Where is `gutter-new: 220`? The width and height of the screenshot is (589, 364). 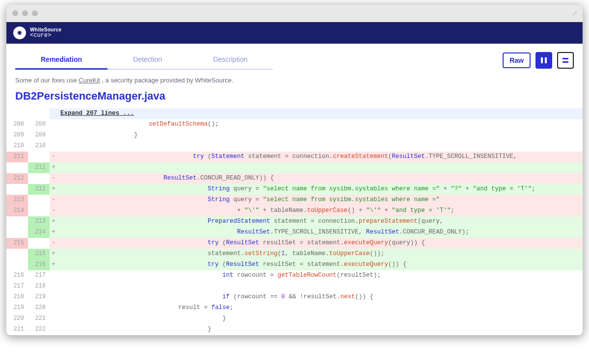
gutter-new: 220 is located at coordinates (39, 308).